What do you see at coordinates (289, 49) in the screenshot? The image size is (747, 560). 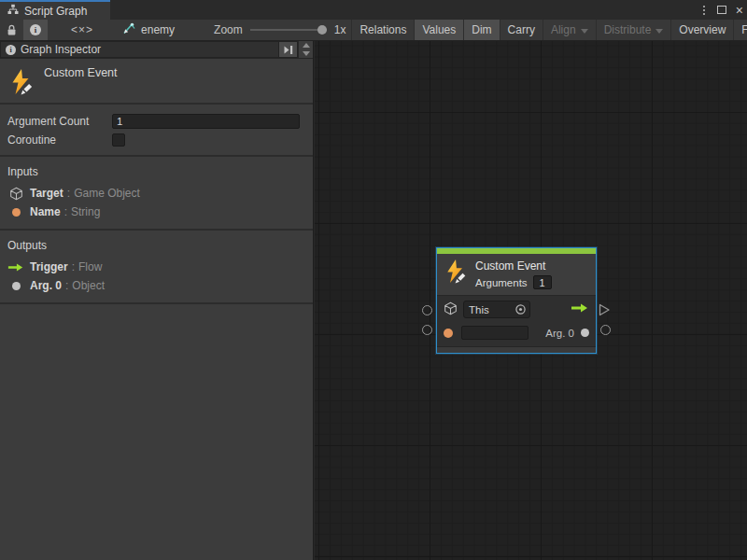 I see `dock-panel-button` at bounding box center [289, 49].